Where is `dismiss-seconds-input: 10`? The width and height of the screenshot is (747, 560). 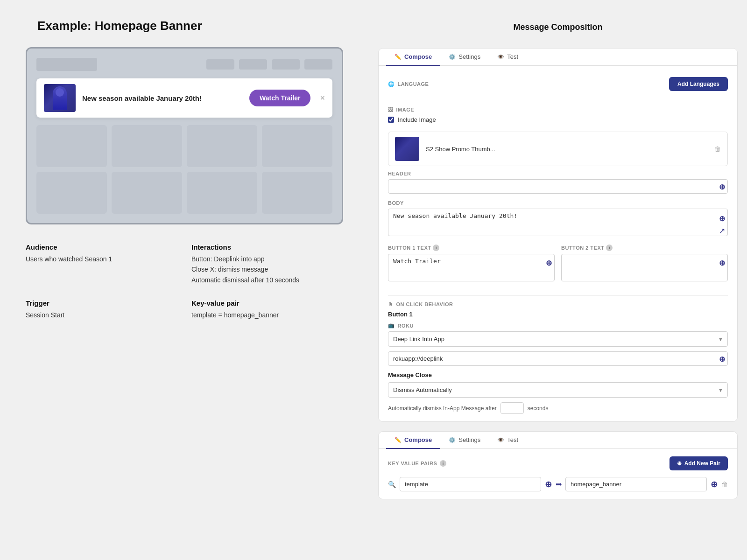 dismiss-seconds-input: 10 is located at coordinates (512, 408).